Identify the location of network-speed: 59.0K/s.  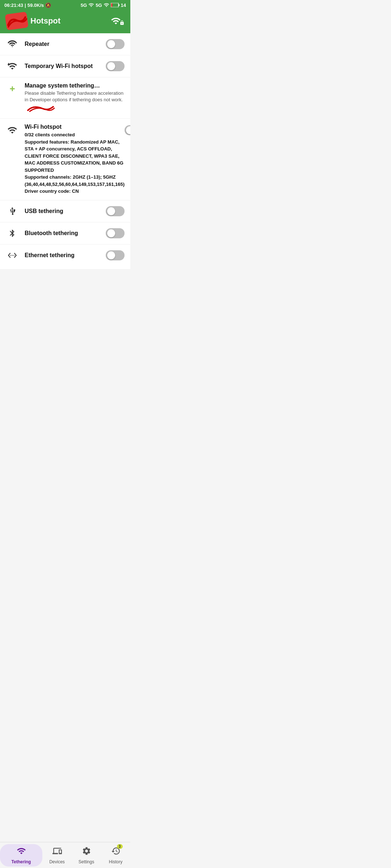
(36, 5).